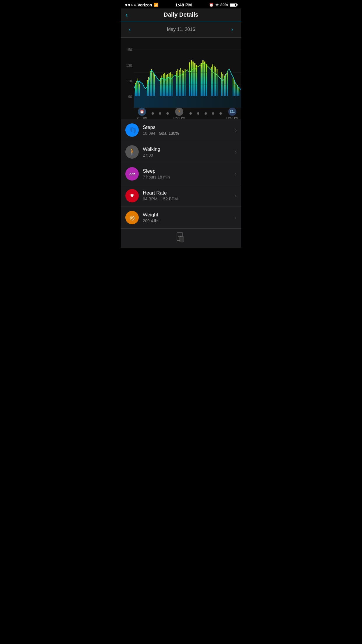 The image size is (362, 644). What do you see at coordinates (188, 215) in the screenshot?
I see `weight-title: Weight` at bounding box center [188, 215].